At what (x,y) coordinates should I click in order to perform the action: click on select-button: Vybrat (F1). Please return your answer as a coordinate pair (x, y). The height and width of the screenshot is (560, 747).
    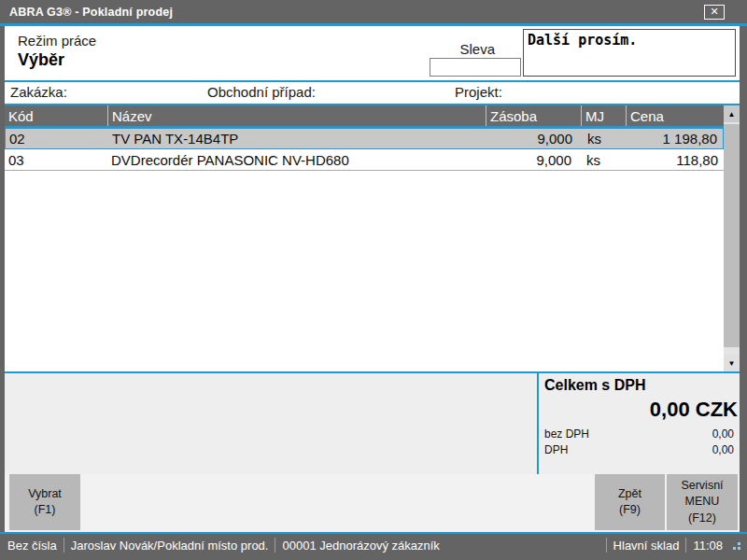
    Looking at the image, I should click on (45, 502).